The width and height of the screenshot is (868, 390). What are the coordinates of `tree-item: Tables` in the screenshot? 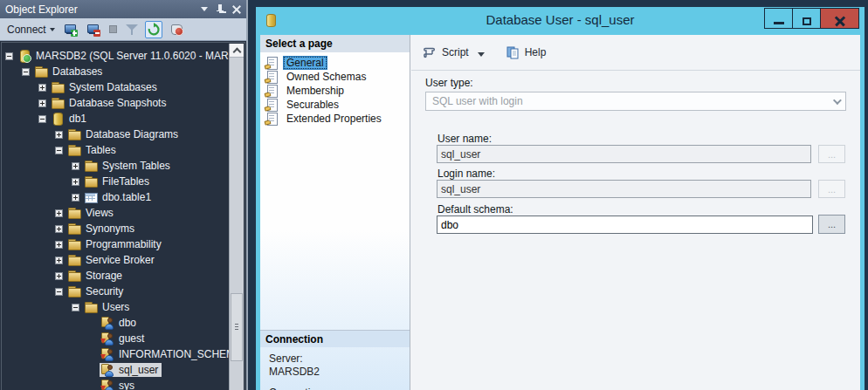 It's located at (123, 150).